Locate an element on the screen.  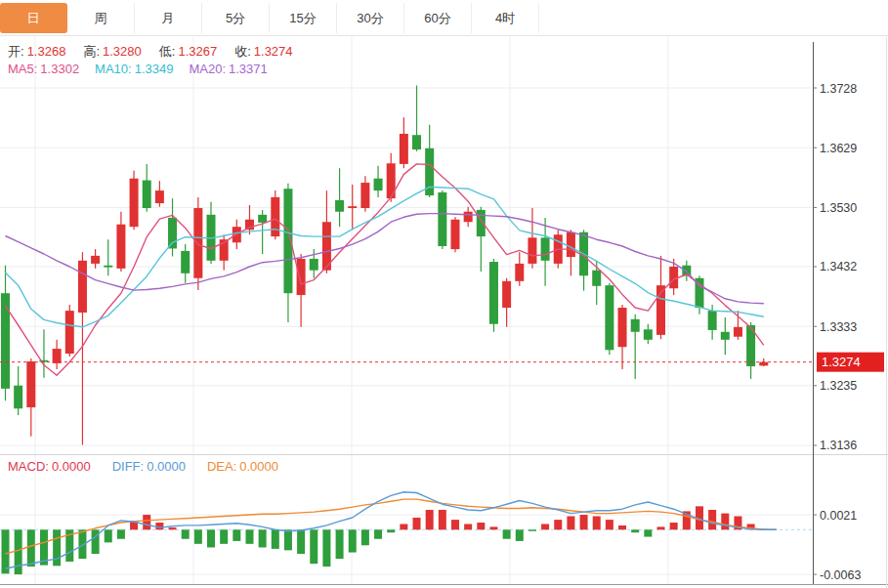
tab-5min: 5分 is located at coordinates (236, 18).